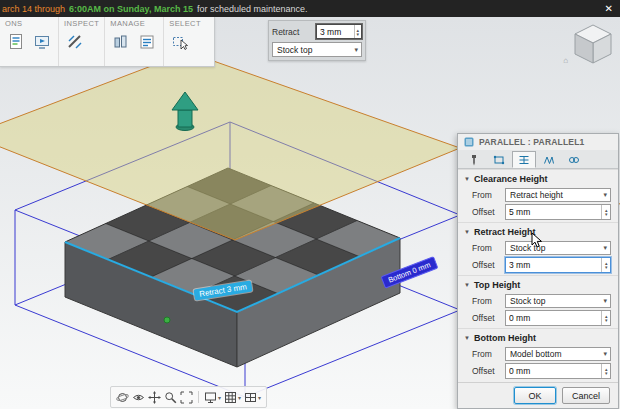 Image resolution: width=620 pixels, height=409 pixels. Describe the element at coordinates (186, 398) in the screenshot. I see `fit-icon` at that location.